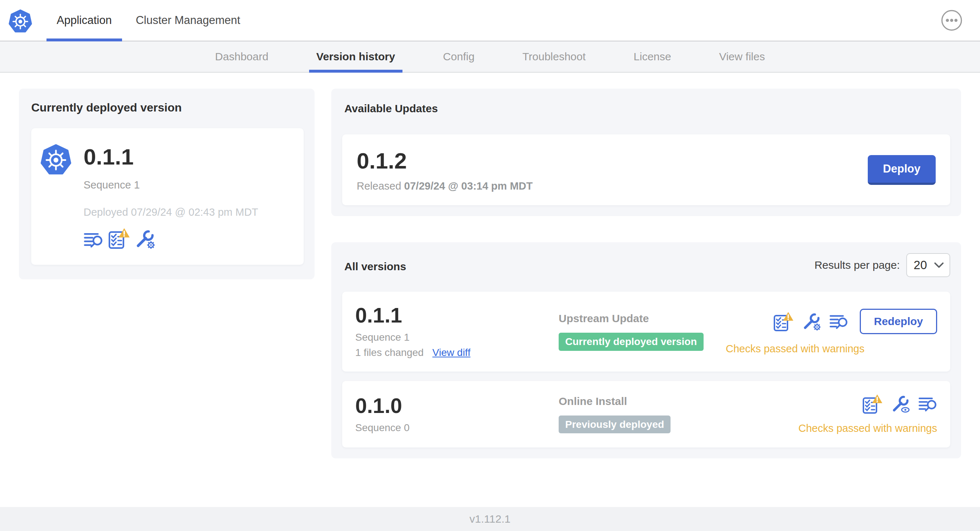  I want to click on update-version-number: 0.1.2, so click(445, 161).